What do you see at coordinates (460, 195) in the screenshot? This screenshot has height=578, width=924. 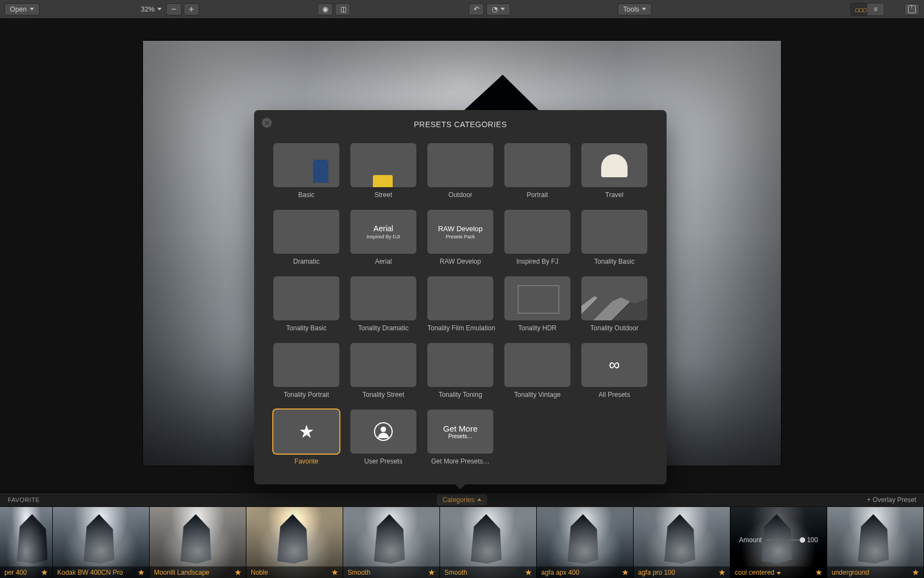 I see `category-label: Outdoor` at bounding box center [460, 195].